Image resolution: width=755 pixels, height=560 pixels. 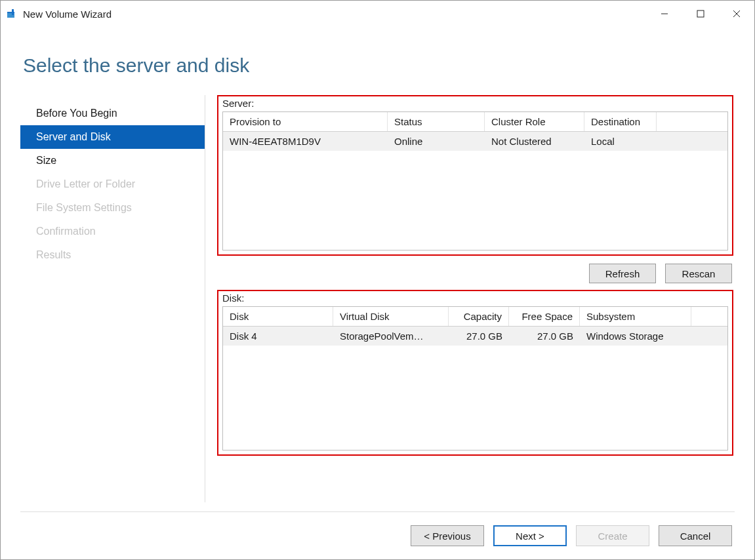 I want to click on step-server-and-disk: Server and Disk, so click(x=113, y=137).